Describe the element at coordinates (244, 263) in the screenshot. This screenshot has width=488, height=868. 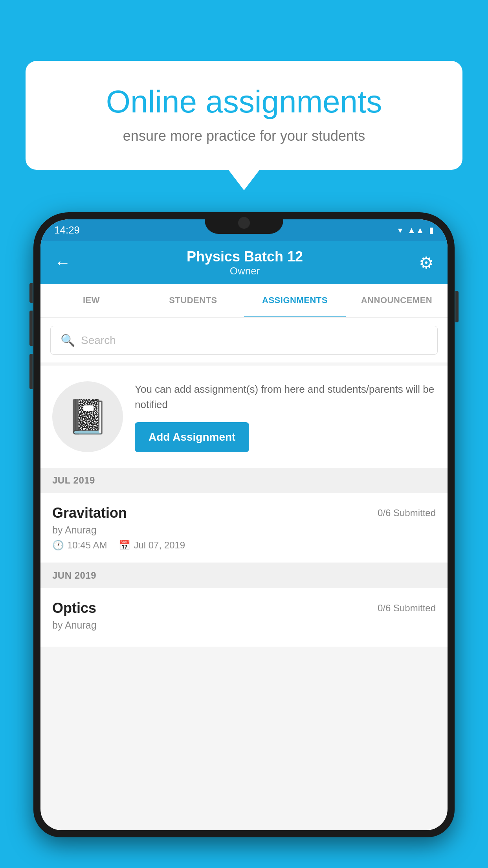
I see `app-bar: ← Physics Batch 12 Owner ⚙` at that location.